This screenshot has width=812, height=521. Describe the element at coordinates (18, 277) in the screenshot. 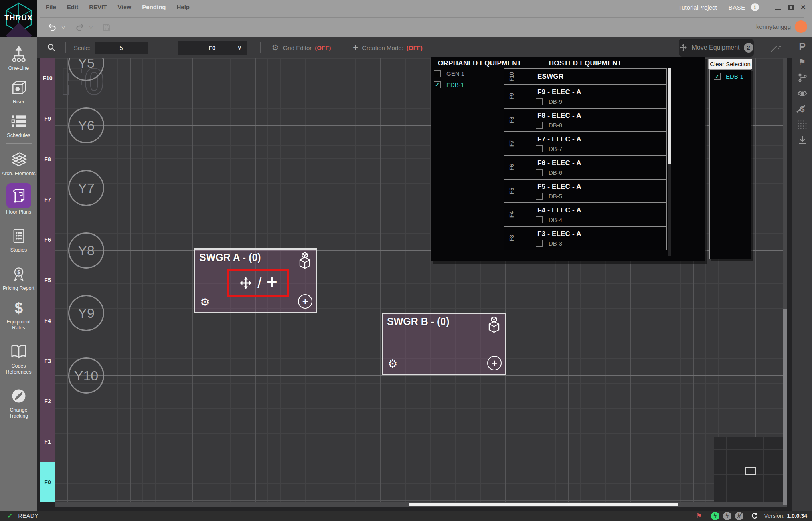

I see `sidebar-item-pricing-report: $ Pricing Report` at that location.